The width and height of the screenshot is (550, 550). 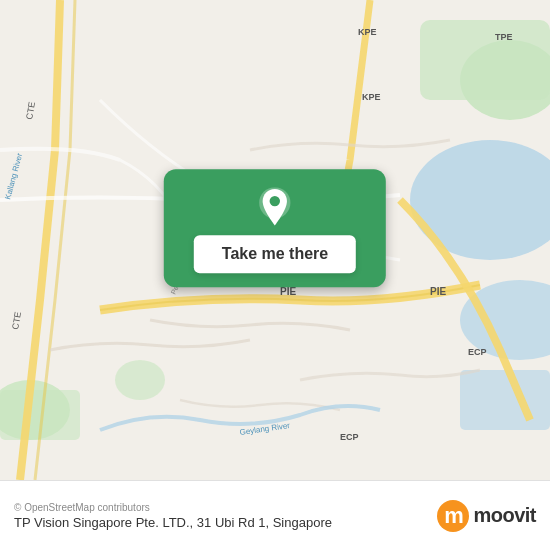 What do you see at coordinates (275, 228) in the screenshot?
I see `green-card: Take me there` at bounding box center [275, 228].